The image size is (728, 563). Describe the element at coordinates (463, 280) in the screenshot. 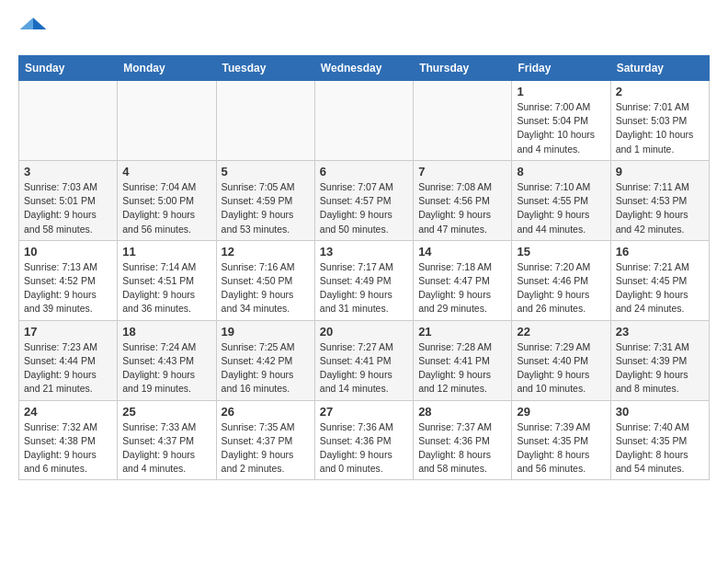

I see `day-cell: 14Sunrise: 7:18 AMSunset: 4:47 PMDayligh…` at that location.